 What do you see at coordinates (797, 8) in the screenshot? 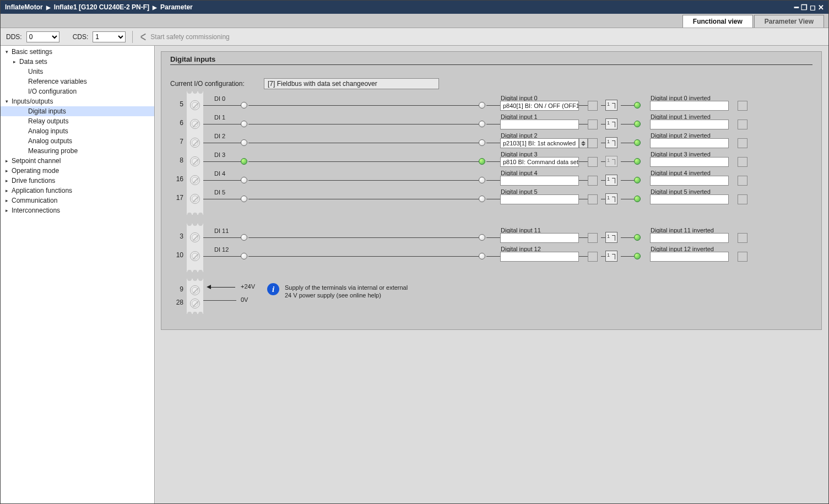
I see `minimize-button: ━` at bounding box center [797, 8].